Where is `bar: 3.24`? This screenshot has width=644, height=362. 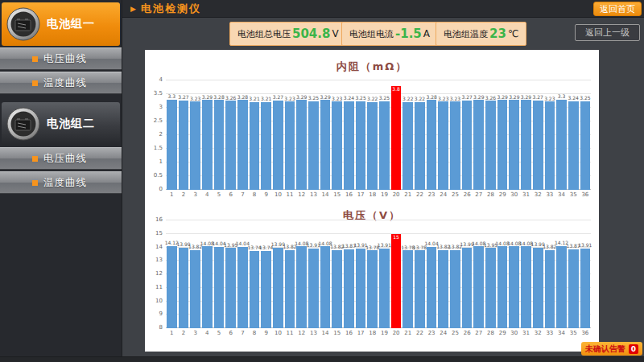 bar: 3.24 is located at coordinates (573, 146).